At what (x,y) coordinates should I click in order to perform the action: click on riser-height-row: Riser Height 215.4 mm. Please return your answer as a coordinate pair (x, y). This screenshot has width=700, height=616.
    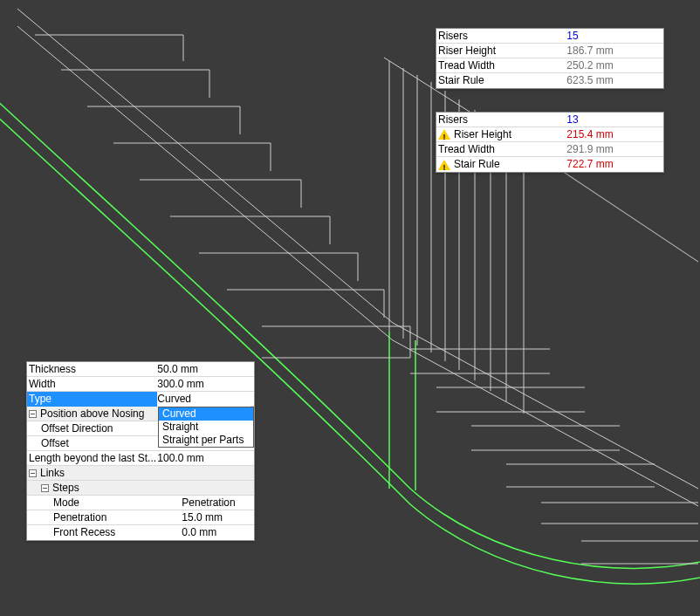
    Looking at the image, I should click on (550, 134).